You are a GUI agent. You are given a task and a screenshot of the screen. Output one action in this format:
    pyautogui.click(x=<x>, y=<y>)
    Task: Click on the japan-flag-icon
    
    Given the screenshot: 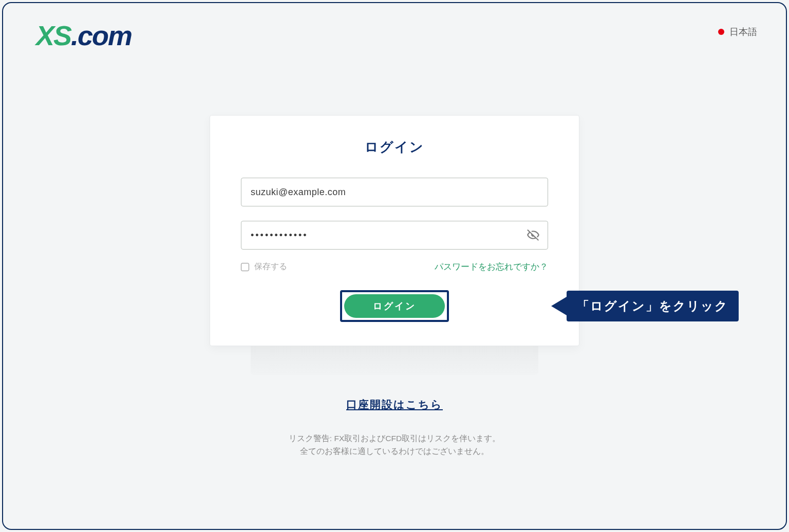 What is the action you would take?
    pyautogui.click(x=721, y=32)
    